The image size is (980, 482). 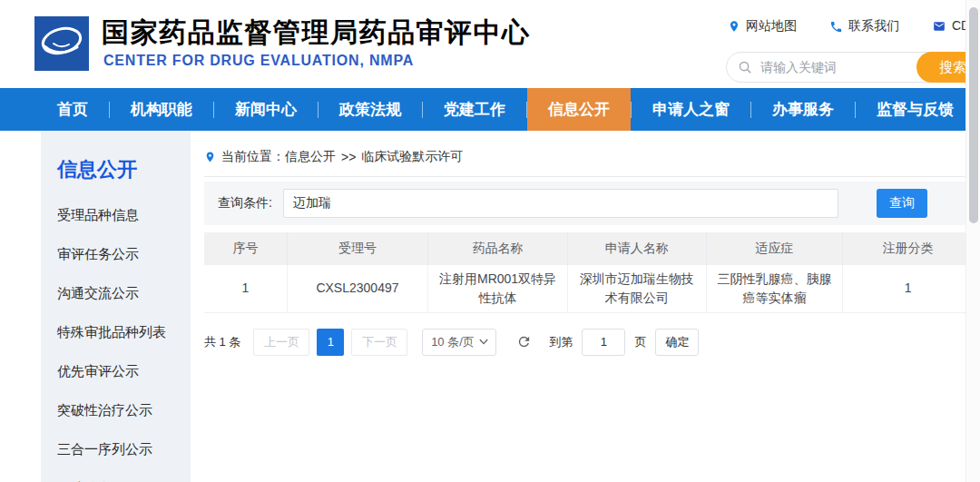 What do you see at coordinates (279, 157) in the screenshot?
I see `breadcrumb-label: 当前位置：信息公开` at bounding box center [279, 157].